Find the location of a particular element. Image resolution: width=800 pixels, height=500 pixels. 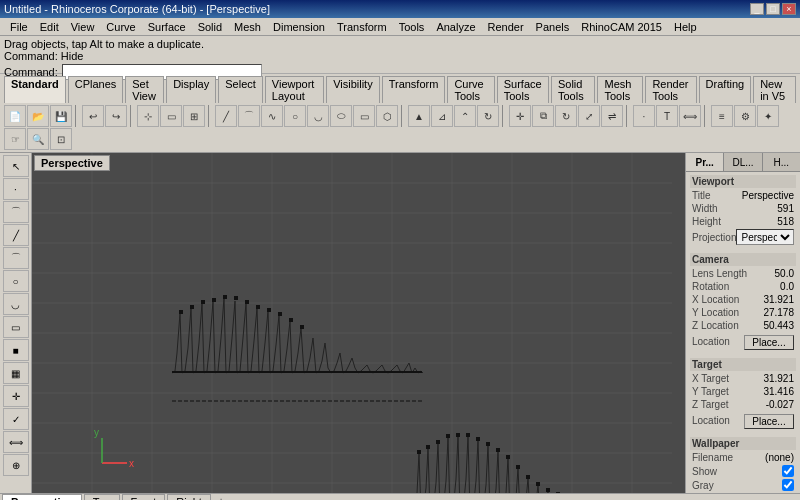

tab-select: Select is located at coordinates (240, 90).